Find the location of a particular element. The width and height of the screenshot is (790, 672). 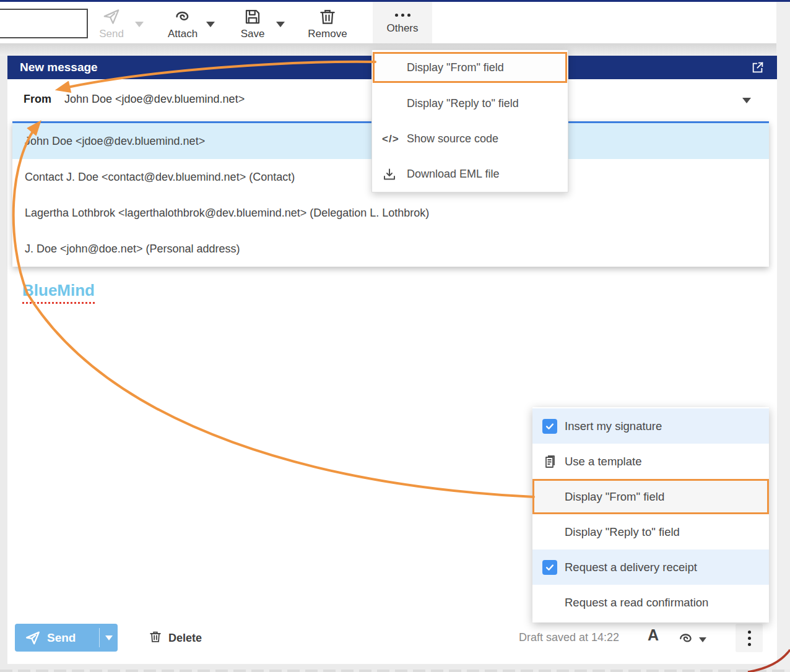

window-title: New message is located at coordinates (59, 67).